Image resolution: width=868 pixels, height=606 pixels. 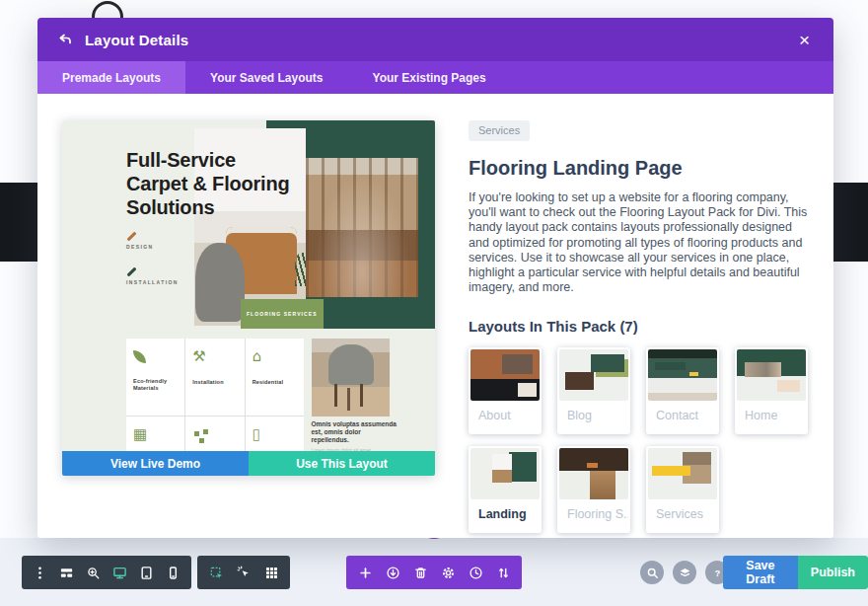 What do you see at coordinates (156, 434) in the screenshot?
I see `feature-cell: ▦` at bounding box center [156, 434].